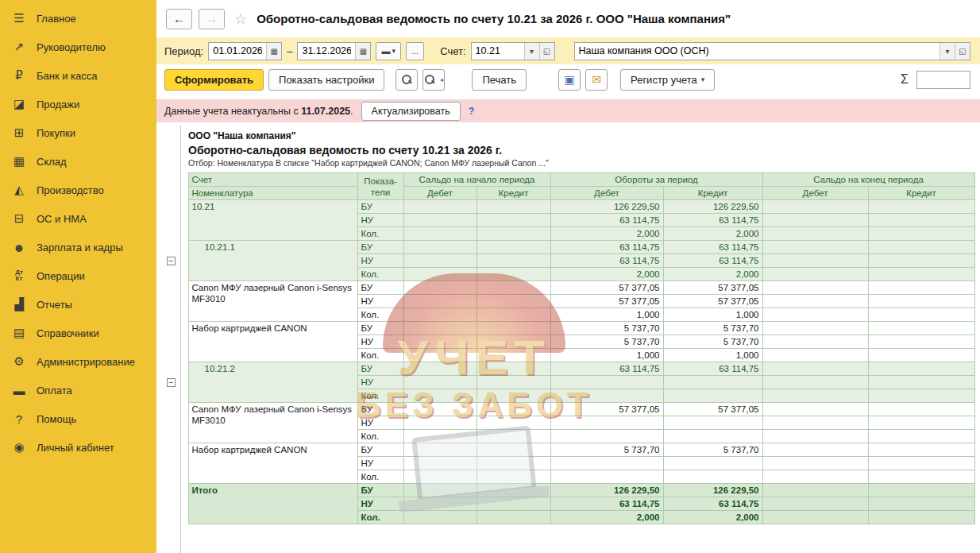 The width and height of the screenshot is (980, 553). Describe the element at coordinates (667, 79) in the screenshot. I see `register-menu-button: Регистр учета ▾` at that location.